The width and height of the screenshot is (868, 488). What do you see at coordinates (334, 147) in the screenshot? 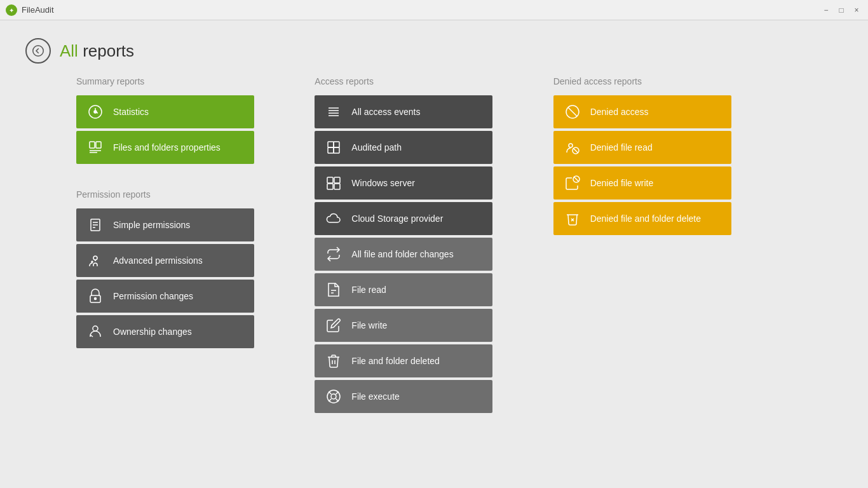
I see `audited-path-icon` at bounding box center [334, 147].